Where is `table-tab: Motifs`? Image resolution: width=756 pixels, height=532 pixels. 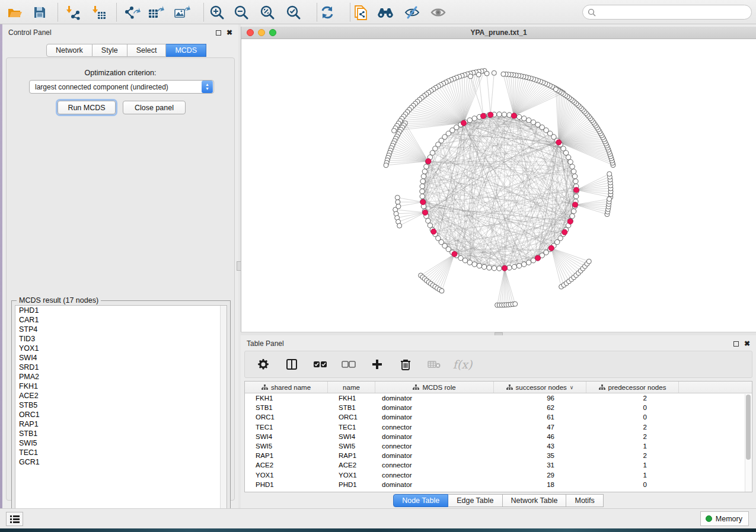 table-tab: Motifs is located at coordinates (585, 501).